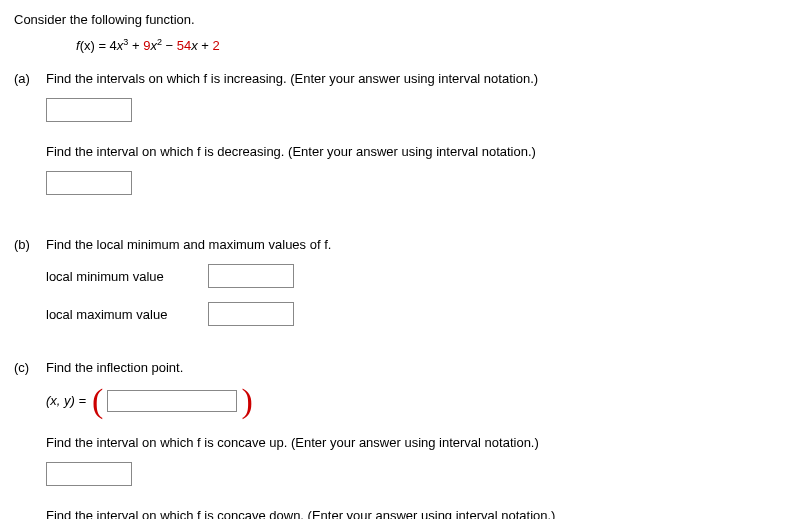 The width and height of the screenshot is (807, 519). Describe the element at coordinates (404, 20) in the screenshot. I see `intro-text: Consider the following function.` at that location.